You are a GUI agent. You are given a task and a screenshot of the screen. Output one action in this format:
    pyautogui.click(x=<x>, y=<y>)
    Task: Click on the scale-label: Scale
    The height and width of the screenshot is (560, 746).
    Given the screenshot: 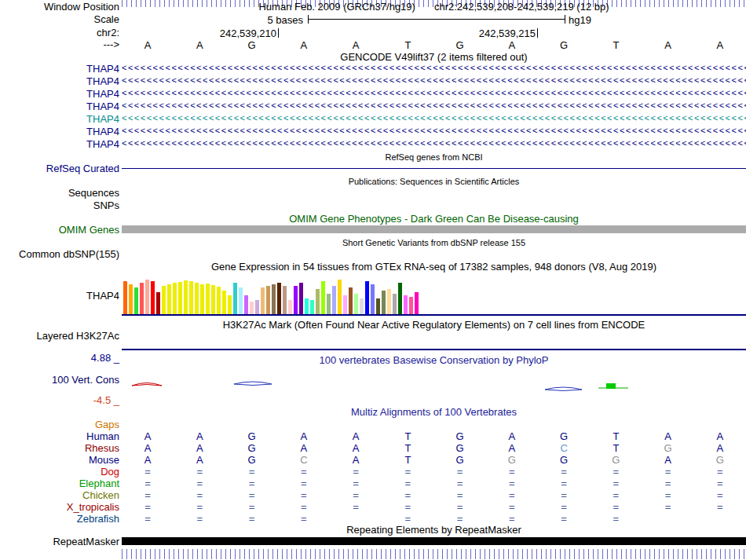 What is the action you would take?
    pyautogui.click(x=60, y=19)
    